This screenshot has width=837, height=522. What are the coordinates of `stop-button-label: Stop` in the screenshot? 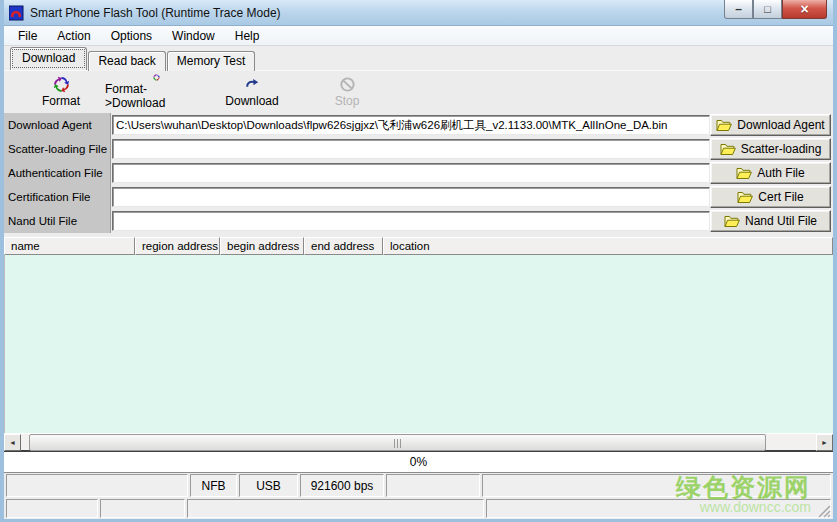 It's located at (348, 101).